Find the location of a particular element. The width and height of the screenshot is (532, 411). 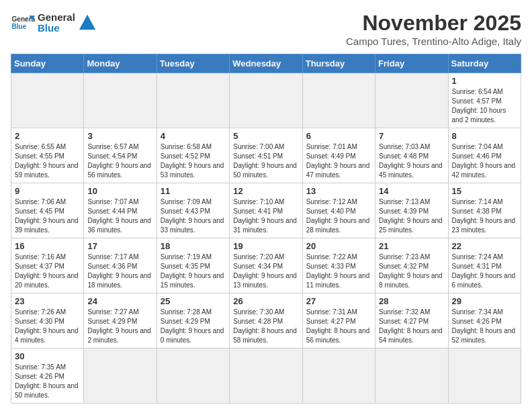

day-number: 17 is located at coordinates (120, 246).